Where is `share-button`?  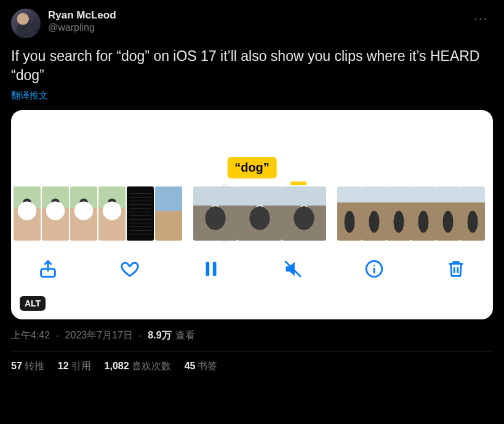 share-button is located at coordinates (48, 269).